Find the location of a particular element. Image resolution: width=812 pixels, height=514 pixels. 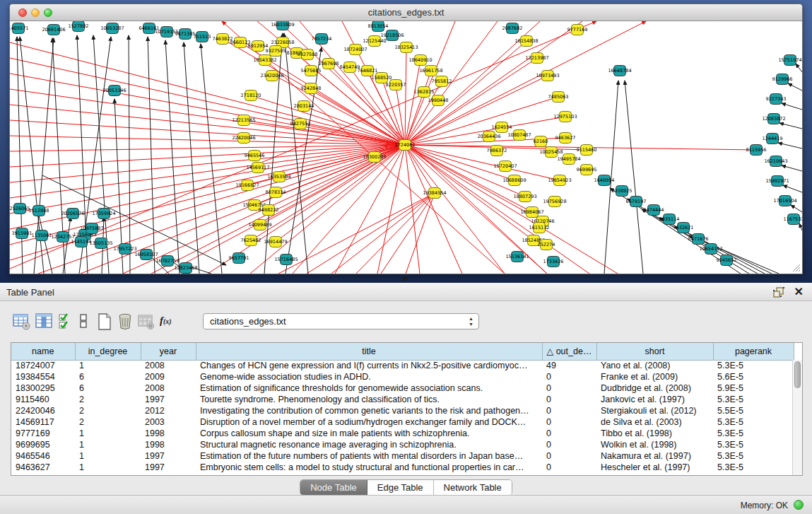

table-row: 969969511998Structural magnetic resonanc… is located at coordinates (403, 445).